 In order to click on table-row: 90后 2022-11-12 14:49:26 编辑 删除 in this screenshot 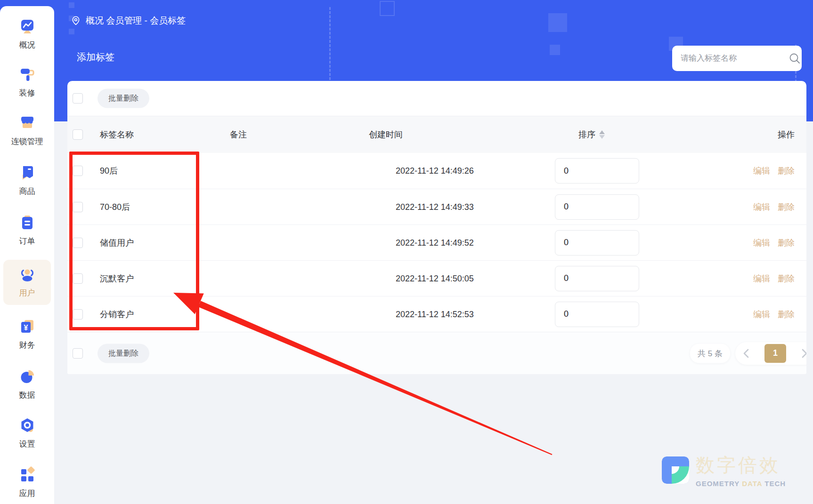, I will do `click(437, 171)`.